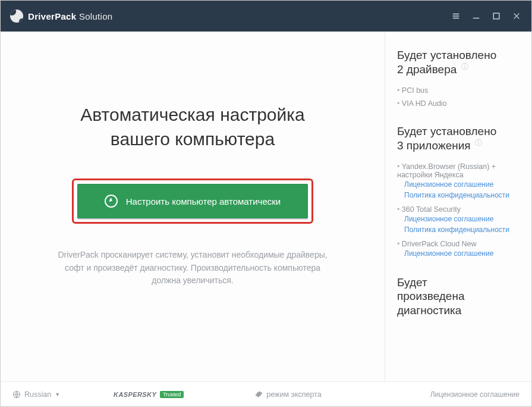 This screenshot has height=407, width=532. Describe the element at coordinates (193, 201) in the screenshot. I see `auto-setup-button: Настроить компьютер автоматически` at that location.